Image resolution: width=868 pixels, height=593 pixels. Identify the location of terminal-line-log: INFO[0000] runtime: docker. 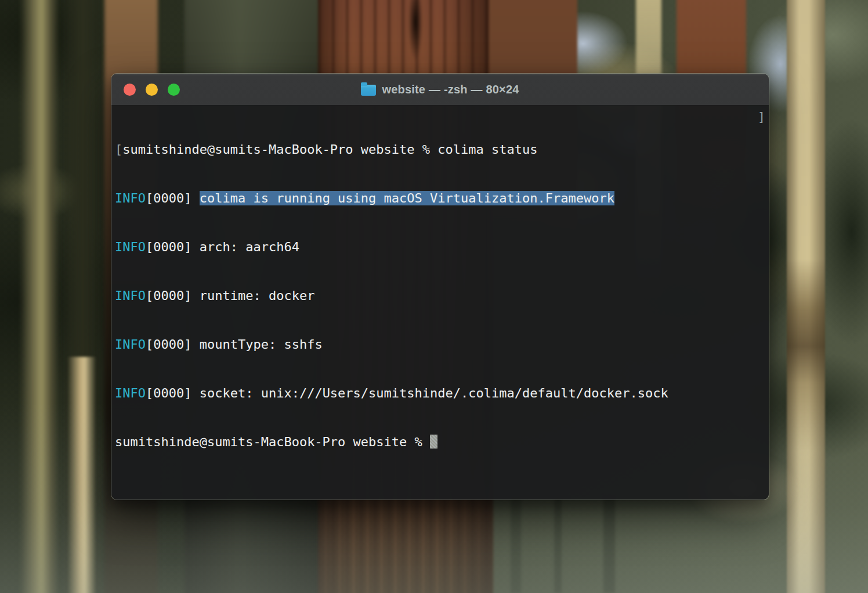
(440, 296).